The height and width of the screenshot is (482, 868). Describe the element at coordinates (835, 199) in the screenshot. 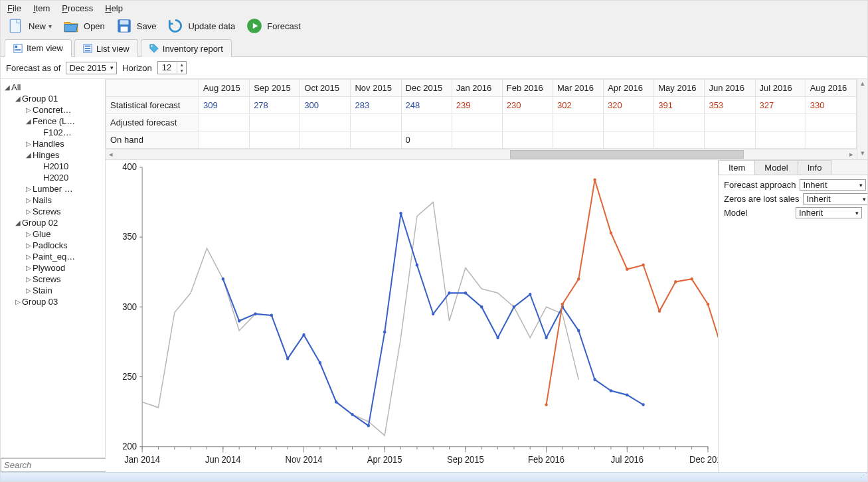

I see `zeros-select: Inherit▾` at that location.